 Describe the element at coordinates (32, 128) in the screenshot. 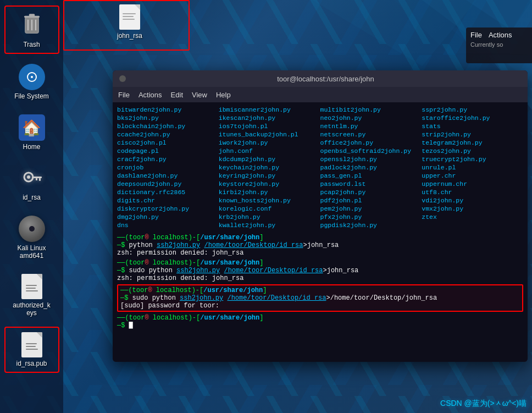

I see `home-icon: 🏠` at that location.